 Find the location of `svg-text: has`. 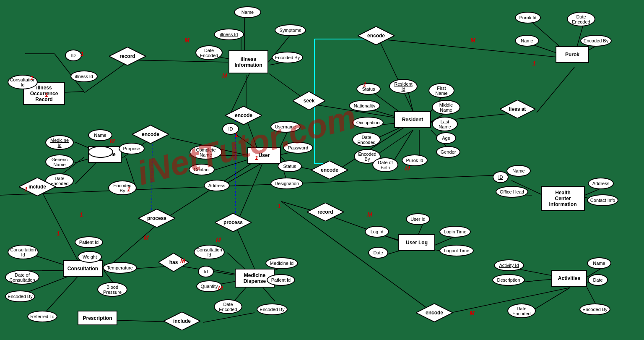

svg-text: has is located at coordinates (174, 262).